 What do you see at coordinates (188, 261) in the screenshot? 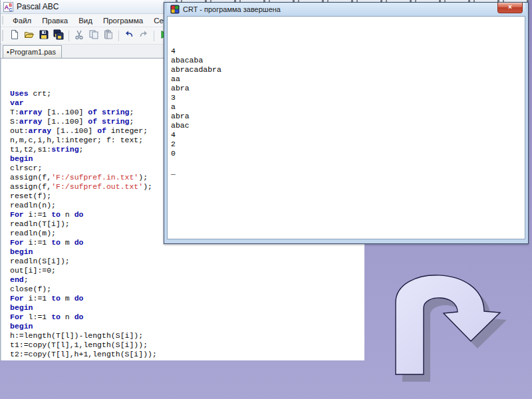
I see `code-line: readln(S[i]);` at bounding box center [188, 261].